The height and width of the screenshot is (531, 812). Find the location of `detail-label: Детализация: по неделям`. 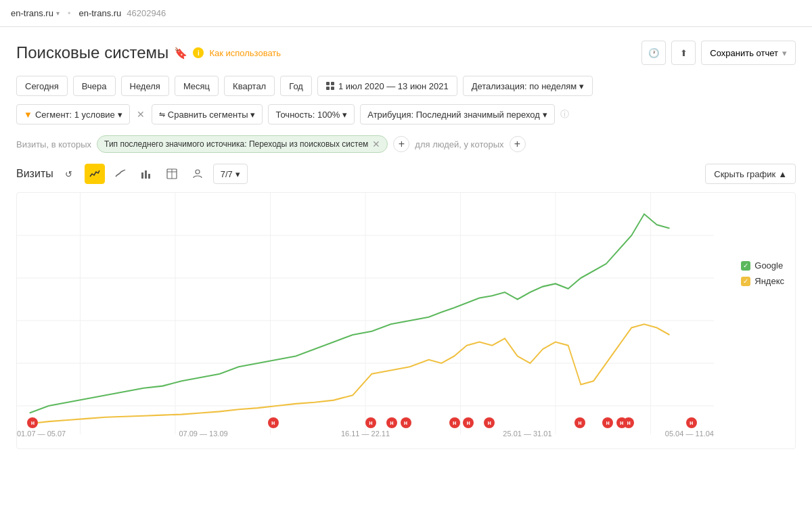

detail-label: Детализация: по неделям is located at coordinates (524, 87).